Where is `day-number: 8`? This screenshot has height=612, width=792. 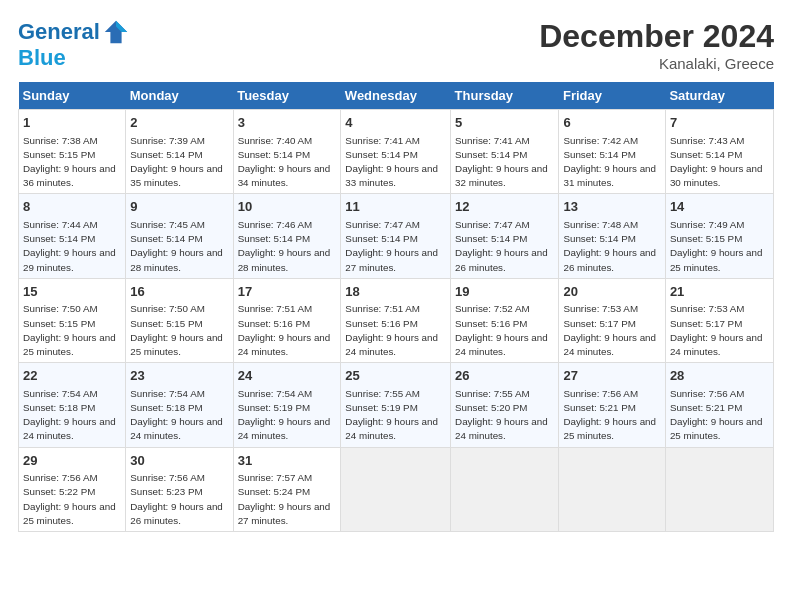 day-number: 8 is located at coordinates (72, 207).